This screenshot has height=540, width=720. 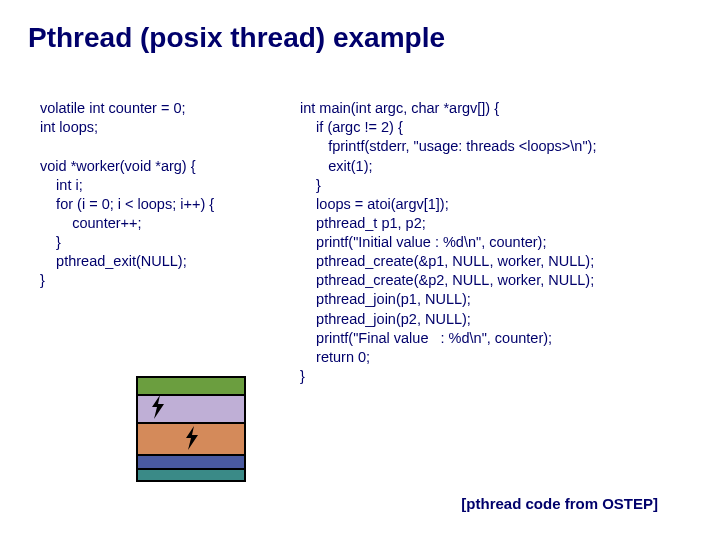 I want to click on code-line: counter++;, so click(x=91, y=223).